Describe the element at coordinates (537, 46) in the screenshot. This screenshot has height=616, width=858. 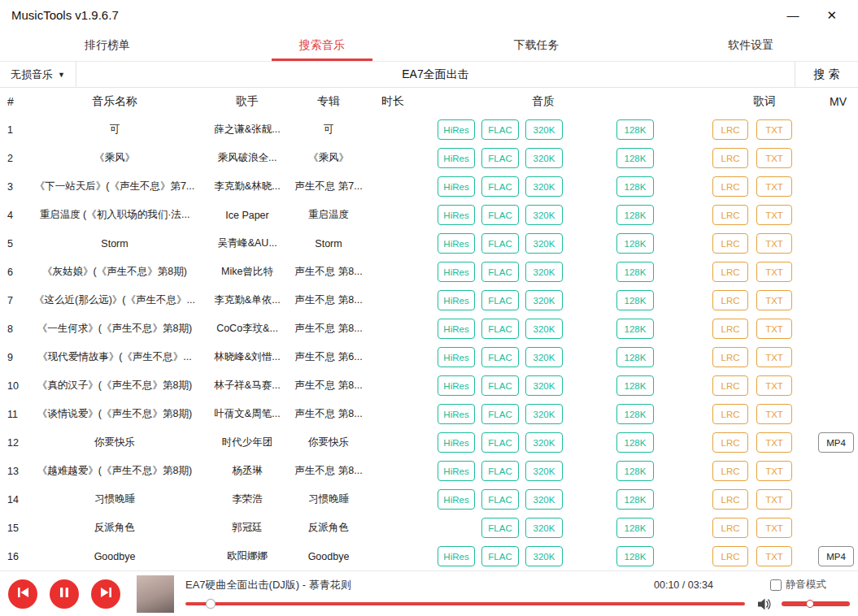
I see `tab-download-tasks: 下载任务` at that location.